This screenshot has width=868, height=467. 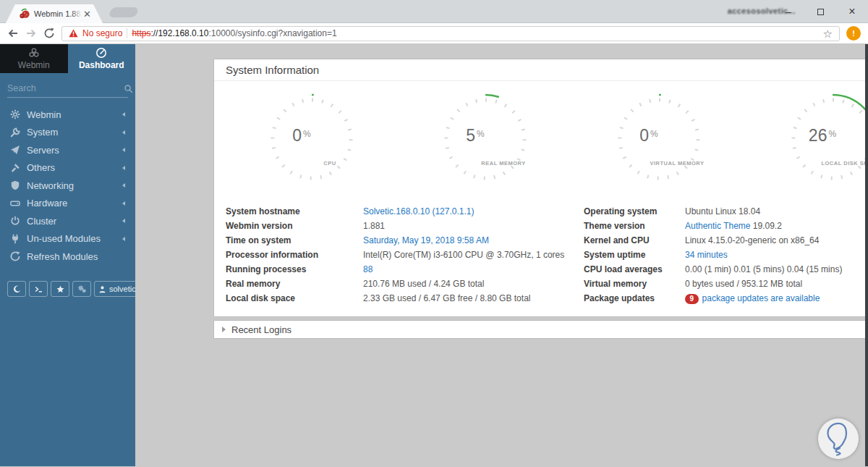 I want to click on sidebar-item-webmin: Webmin, so click(x=68, y=114).